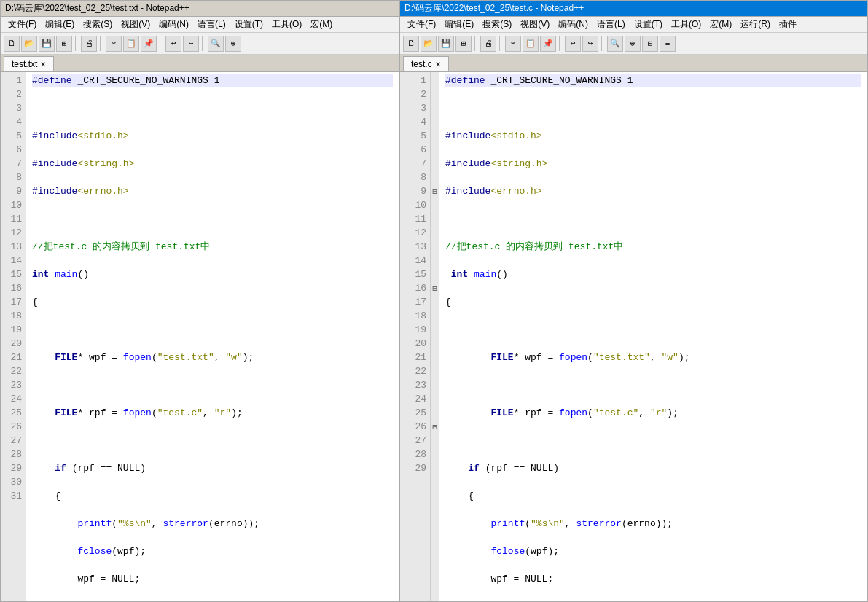 The height and width of the screenshot is (602, 868). What do you see at coordinates (788, 25) in the screenshot?
I see `menu-plugin-right: 插件` at bounding box center [788, 25].